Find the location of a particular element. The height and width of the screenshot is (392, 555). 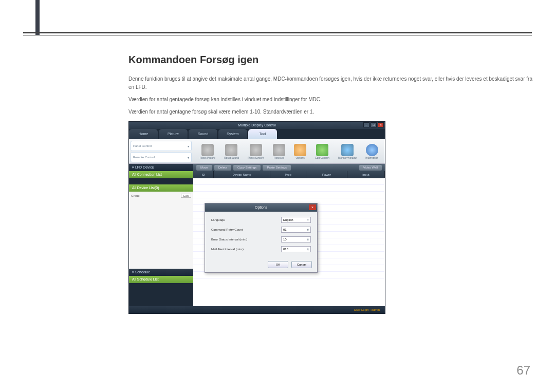

column-headers: ID Device Name Type Power Input is located at coordinates (289, 175).